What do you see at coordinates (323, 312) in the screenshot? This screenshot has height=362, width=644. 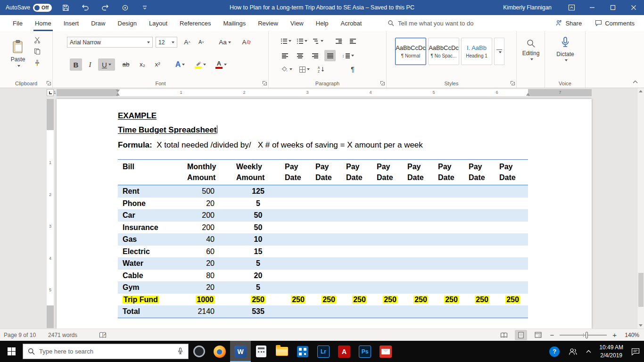 I see `table-row-total: Total2140535` at bounding box center [323, 312].